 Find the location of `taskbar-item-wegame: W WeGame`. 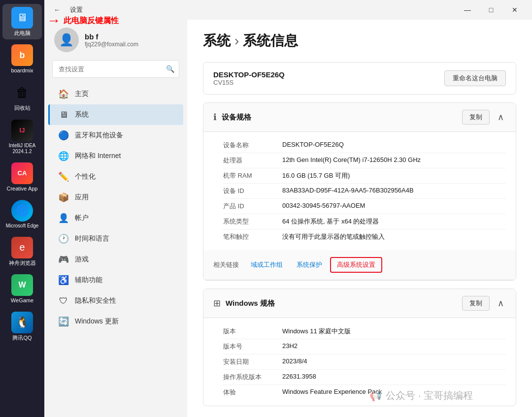

taskbar-item-wegame: W WeGame is located at coordinates (22, 289).